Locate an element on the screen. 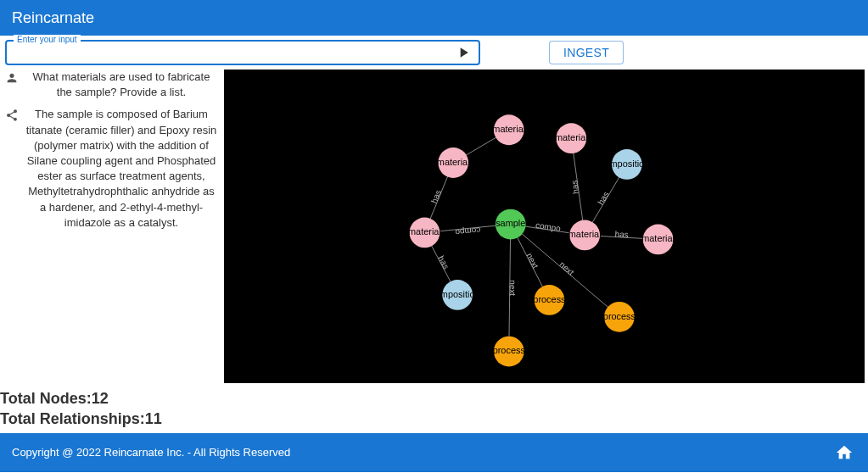 The height and width of the screenshot is (473, 868). home-icon is located at coordinates (844, 453).